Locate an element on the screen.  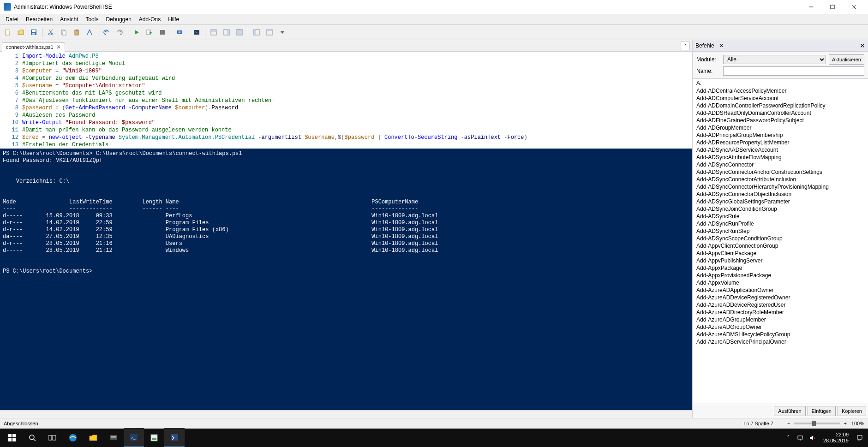
command-item: Add-ADSyncConnector is located at coordinates (780, 165).